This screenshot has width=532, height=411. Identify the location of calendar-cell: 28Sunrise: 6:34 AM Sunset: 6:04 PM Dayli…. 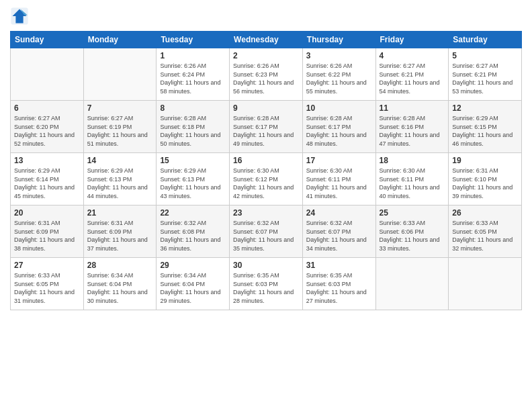
(120, 284).